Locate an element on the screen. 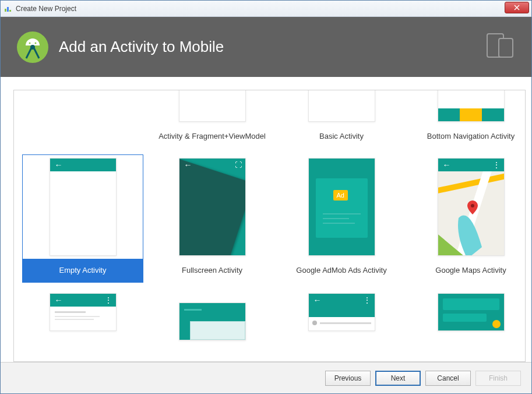 The image size is (532, 394). next-button: Next is located at coordinates (398, 378).